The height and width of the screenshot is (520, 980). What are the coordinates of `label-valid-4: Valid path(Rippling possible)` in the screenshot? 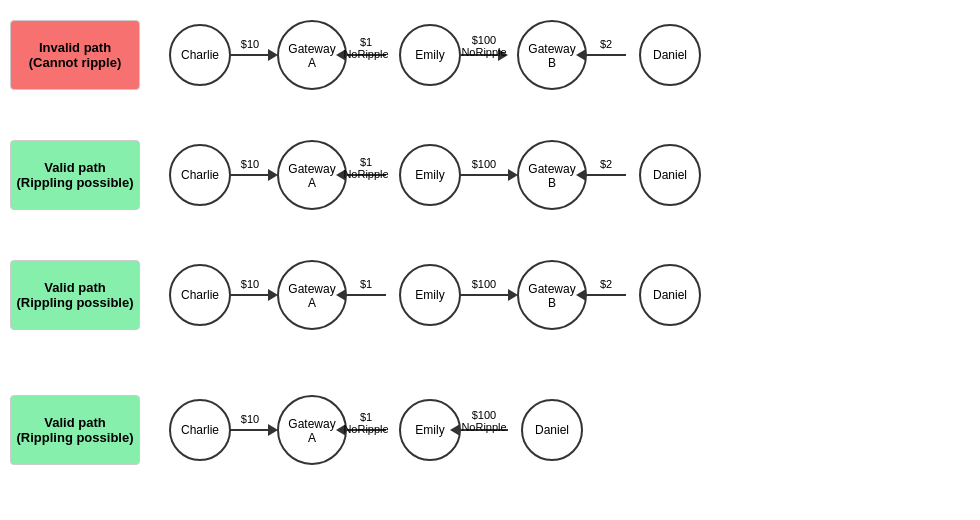 It's located at (75, 430).